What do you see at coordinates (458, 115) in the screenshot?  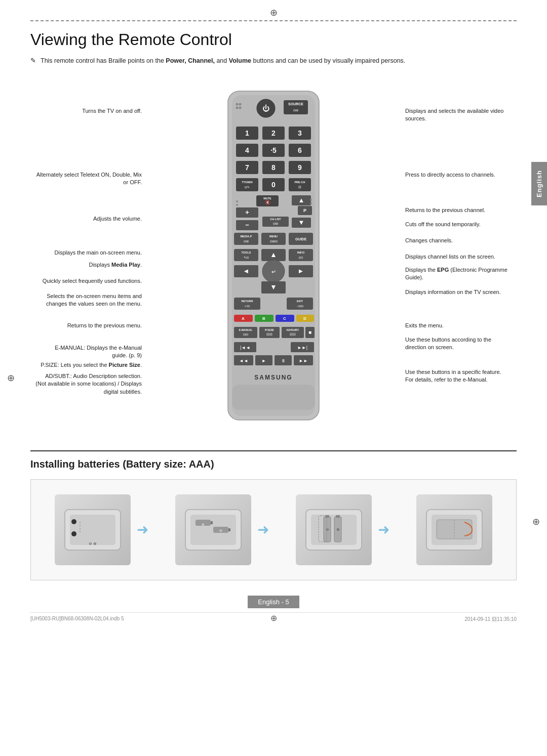 I see `ann-source: Displays and selects the available video…` at bounding box center [458, 115].